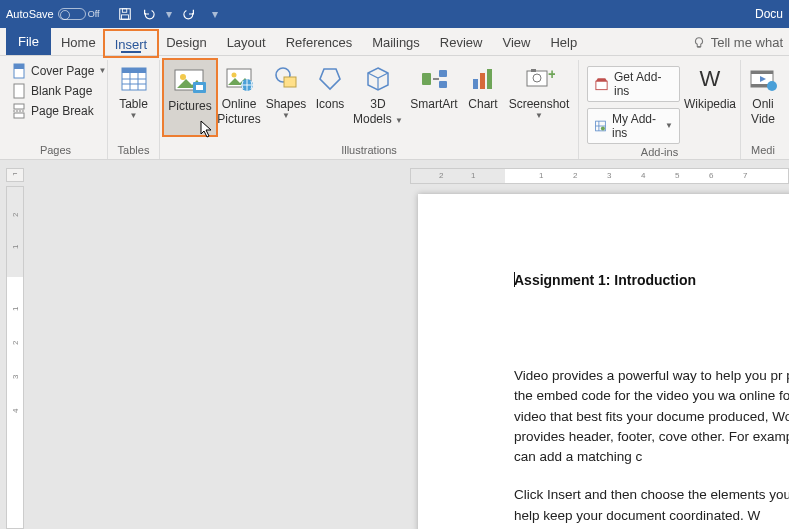  What do you see at coordinates (600, 176) in the screenshot?
I see `horizontal-ruler: 2 1 1 2 3 4 5 6 7` at bounding box center [600, 176].